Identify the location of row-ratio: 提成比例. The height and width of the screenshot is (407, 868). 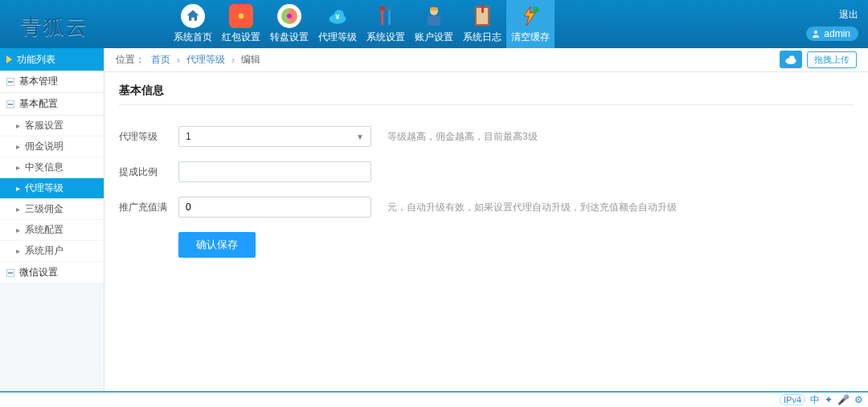
(486, 172).